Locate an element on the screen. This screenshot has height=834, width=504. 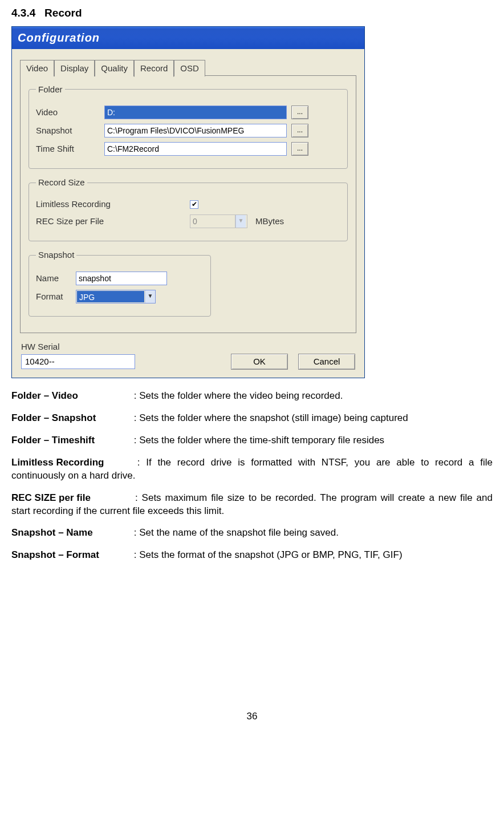
limitless-recording-label: Limitless Recording is located at coordinates (93, 204).